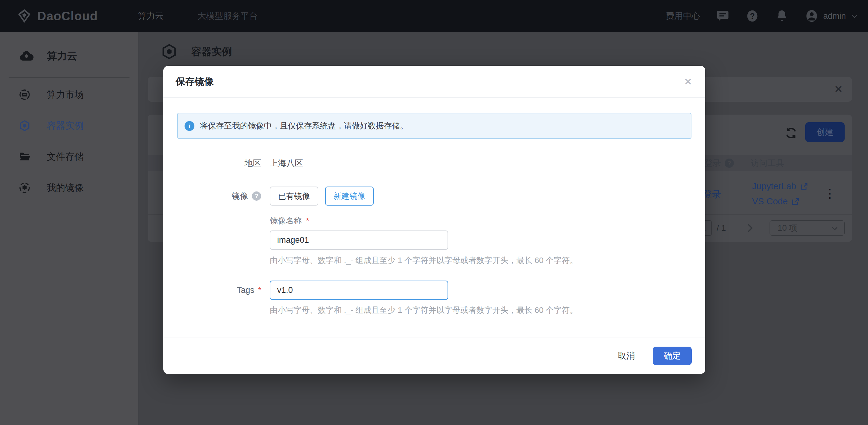 The width and height of the screenshot is (868, 425). What do you see at coordinates (830, 193) in the screenshot?
I see `row-actions-more-icon: ⋮` at bounding box center [830, 193].